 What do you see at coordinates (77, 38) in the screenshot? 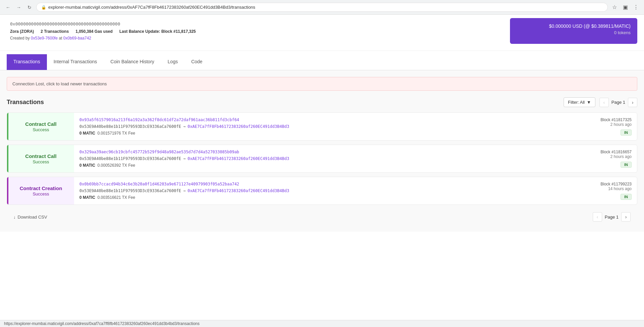
I see `creation-tx: 0x0b69-baa742` at bounding box center [77, 38].